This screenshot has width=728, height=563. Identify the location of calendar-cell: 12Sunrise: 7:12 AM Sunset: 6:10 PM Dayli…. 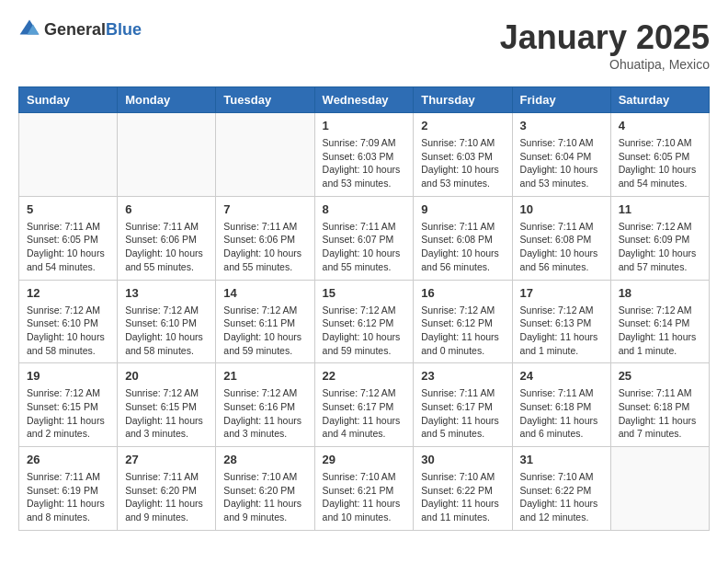
(68, 322).